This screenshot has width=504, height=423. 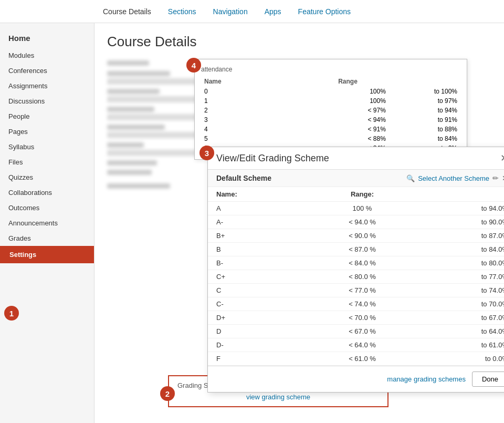 What do you see at coordinates (167, 394) in the screenshot?
I see `badge-2: 2` at bounding box center [167, 394].